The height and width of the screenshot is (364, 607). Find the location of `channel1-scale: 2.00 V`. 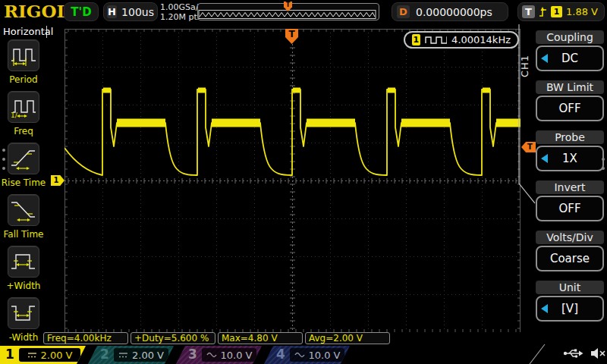

channel1-scale: 2.00 V is located at coordinates (50, 355).